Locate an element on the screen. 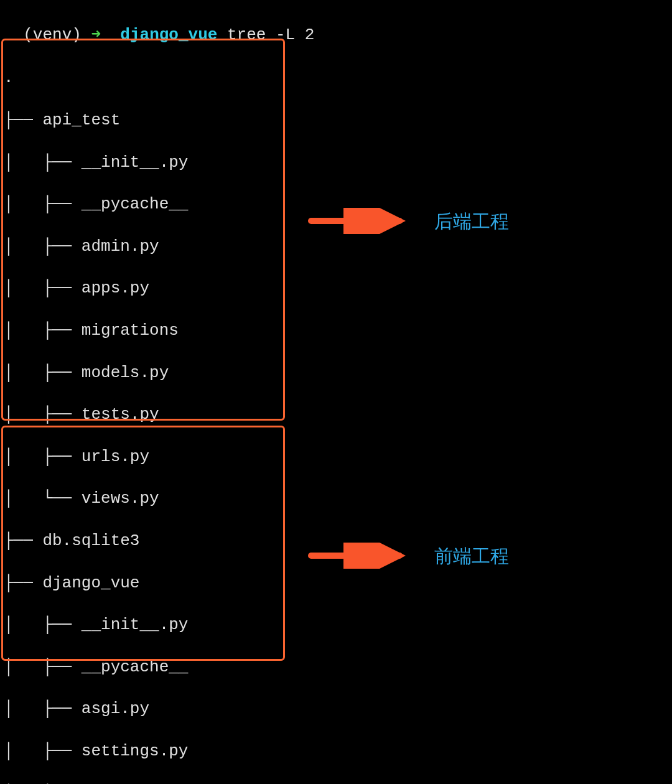 The height and width of the screenshot is (784, 672). frontend-annotation: 前端工程 is located at coordinates (408, 556).